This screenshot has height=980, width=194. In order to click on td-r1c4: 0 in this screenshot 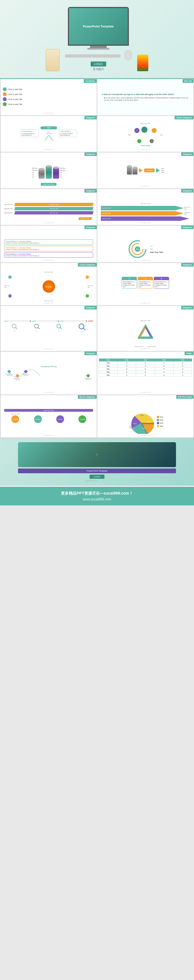, I will do `click(164, 363)`.